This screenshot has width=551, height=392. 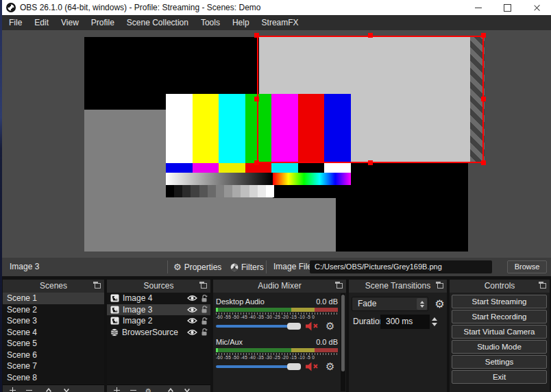 I want to click on spin-up-icon, so click(x=434, y=319).